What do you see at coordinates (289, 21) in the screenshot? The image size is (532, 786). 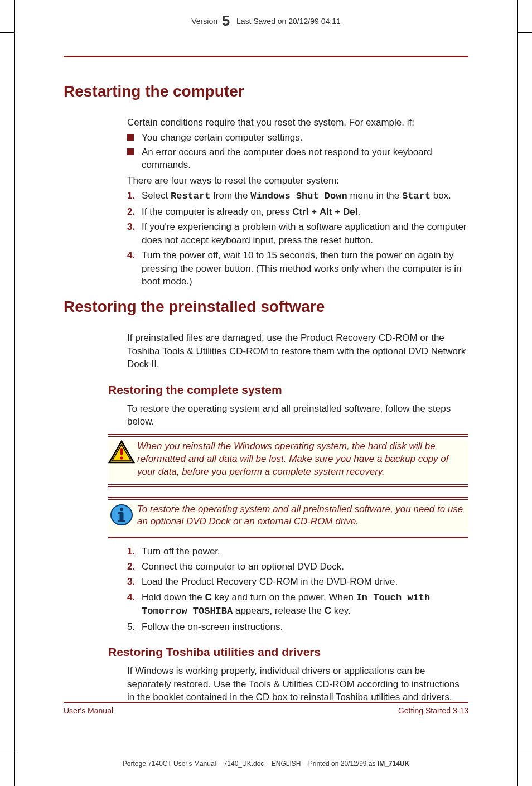 I see `header-suffix: Last Saved on 20/12/99 04:11` at bounding box center [289, 21].